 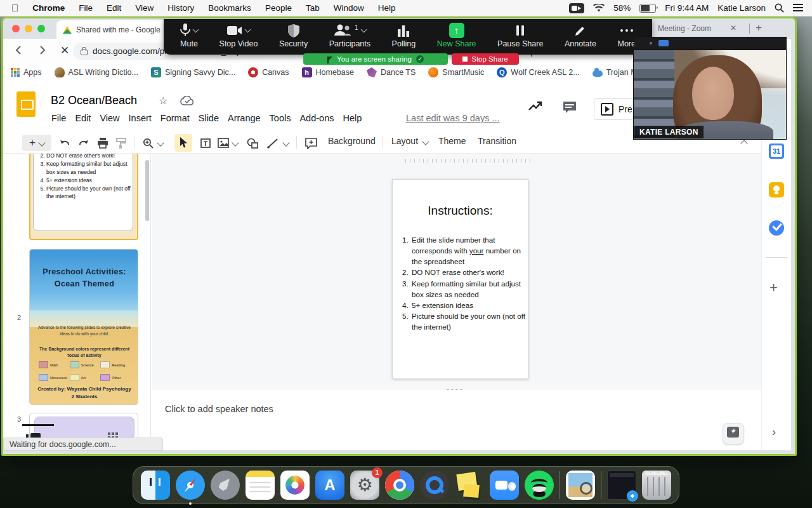 What do you see at coordinates (710, 43) in the screenshot?
I see `zoom-video-titlebar` at bounding box center [710, 43].